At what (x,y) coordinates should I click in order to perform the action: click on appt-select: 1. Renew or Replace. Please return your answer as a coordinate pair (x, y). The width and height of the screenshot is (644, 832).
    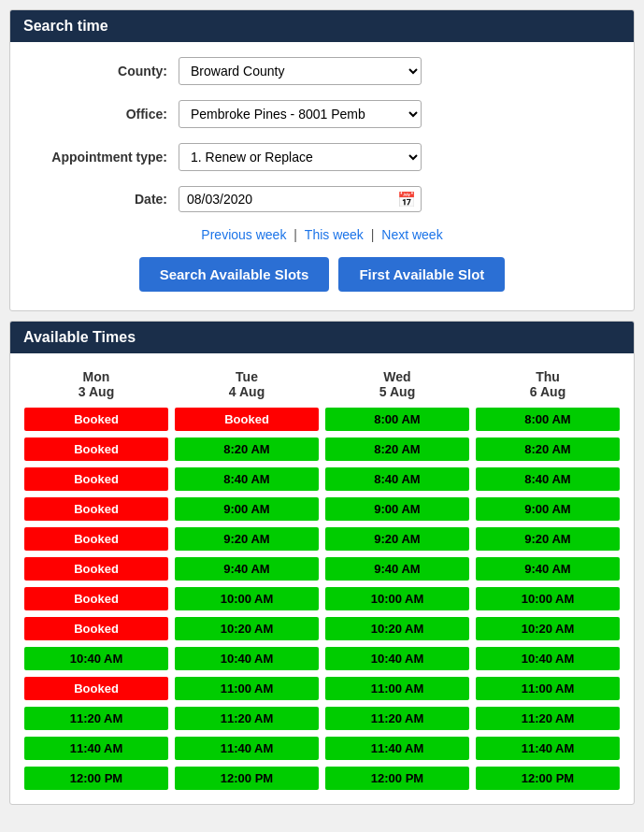
    Looking at the image, I should click on (300, 157).